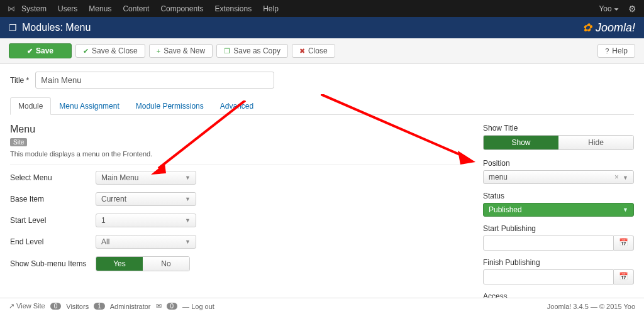 The width and height of the screenshot is (644, 314). Describe the element at coordinates (609, 28) in the screenshot. I see `joomla-logo: ✿ Joomla!` at that location.